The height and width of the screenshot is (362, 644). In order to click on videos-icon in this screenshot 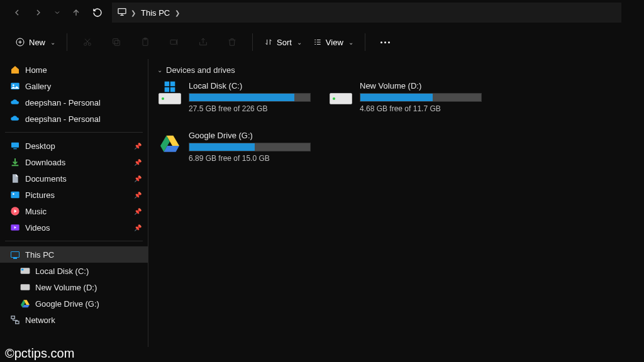, I will do `click(15, 228)`.